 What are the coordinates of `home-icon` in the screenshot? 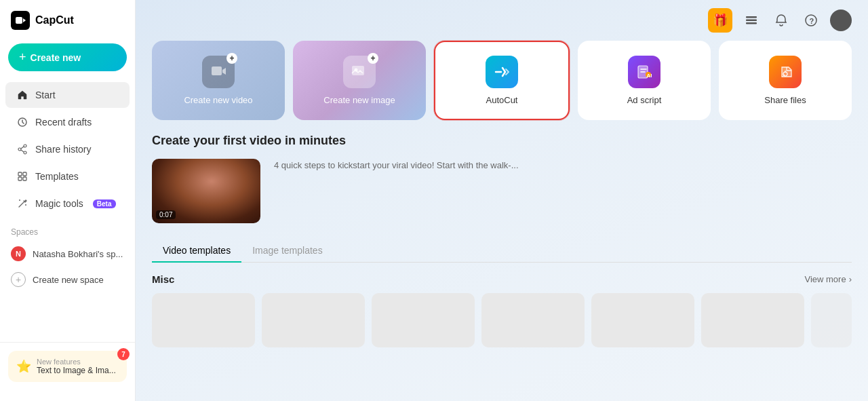 It's located at (22, 95).